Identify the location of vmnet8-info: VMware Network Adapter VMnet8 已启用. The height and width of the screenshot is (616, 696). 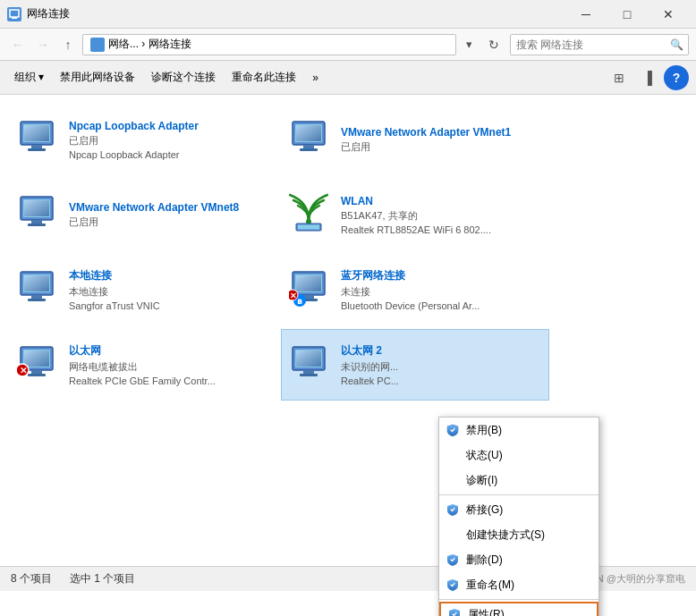
(154, 215).